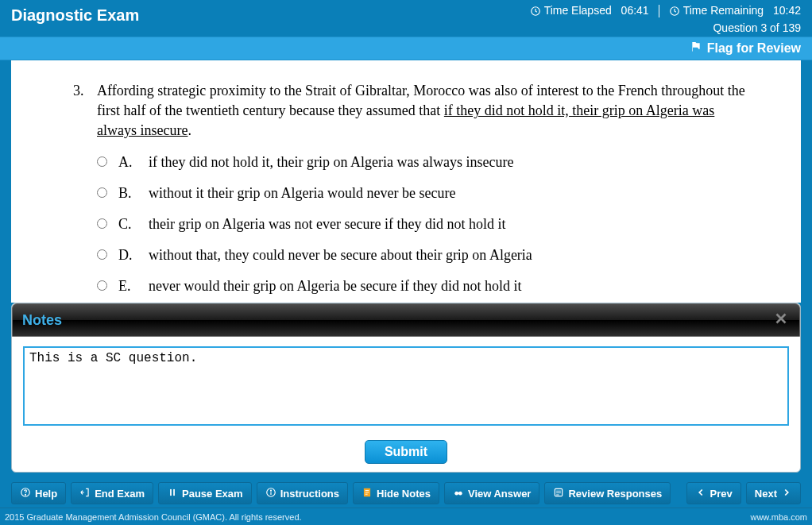  What do you see at coordinates (172, 494) in the screenshot?
I see `pause-icon` at bounding box center [172, 494].